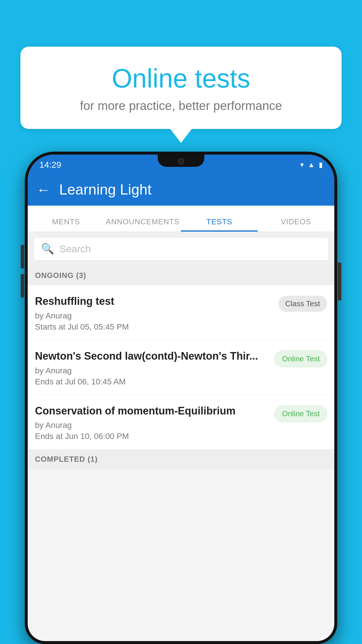 The width and height of the screenshot is (362, 644). What do you see at coordinates (219, 225) in the screenshot?
I see `tab-tests: TESTS` at bounding box center [219, 225].